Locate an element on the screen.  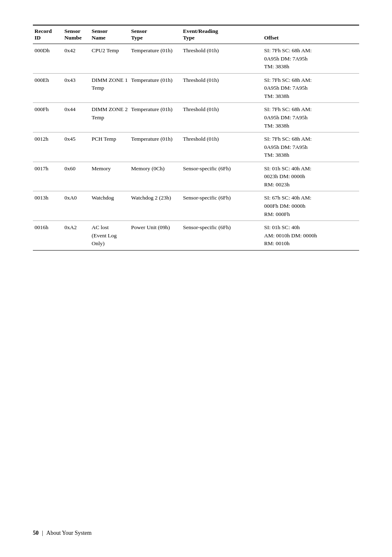
table-row: 0017h0x60MemoryMemory (0Ch)Sensor-specif… is located at coordinates (196, 176).